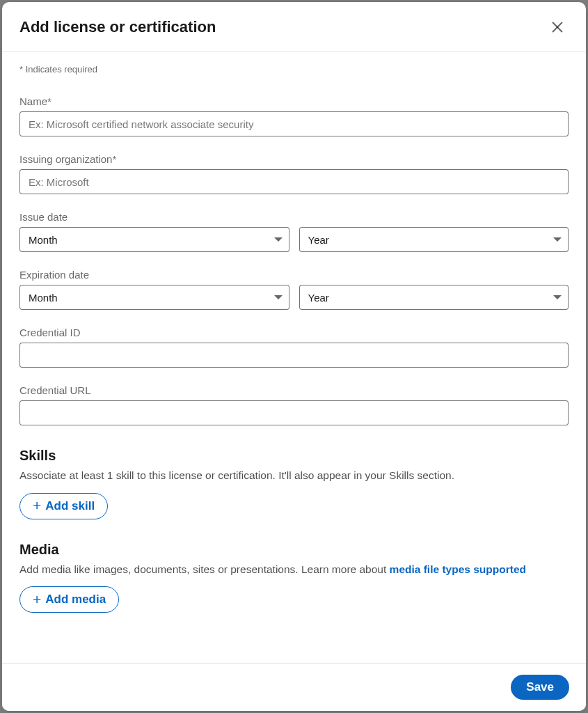 Image resolution: width=588 pixels, height=713 pixels. What do you see at coordinates (64, 506) in the screenshot?
I see `add-skill-button: + Add skill` at bounding box center [64, 506].